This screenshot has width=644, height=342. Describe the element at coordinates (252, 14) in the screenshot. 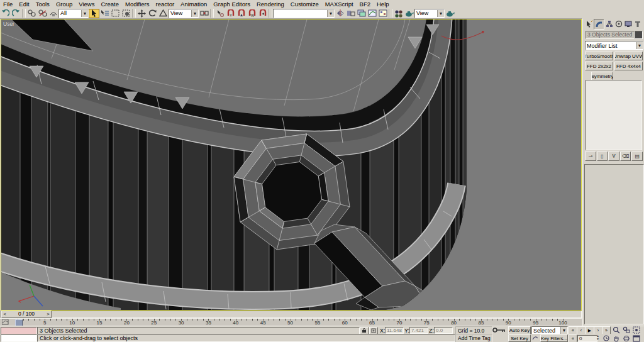

I see `percent-snap-icon: %` at that location.